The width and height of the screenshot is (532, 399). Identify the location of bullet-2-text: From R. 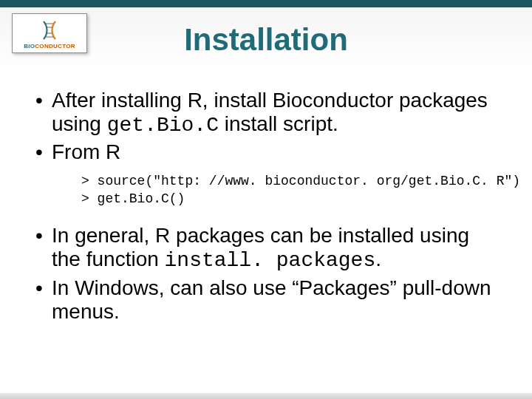
(86, 152).